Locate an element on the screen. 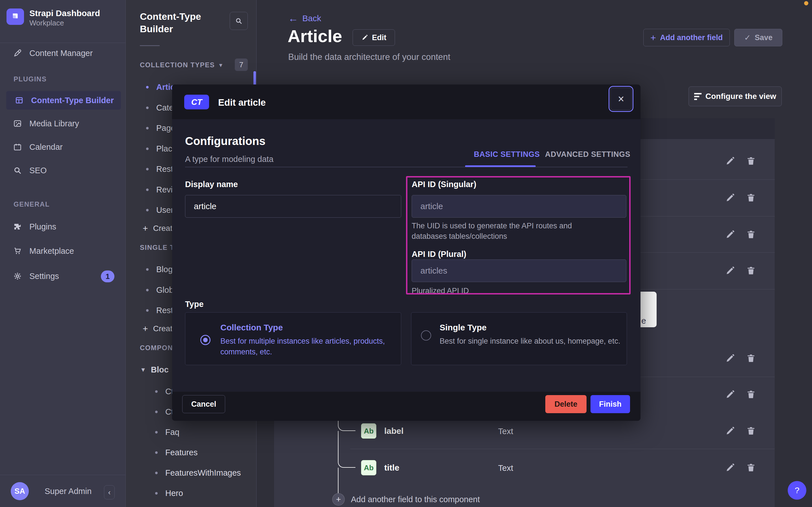 The image size is (812, 507). nav-section-plugins: PLUGINS is located at coordinates (30, 79).